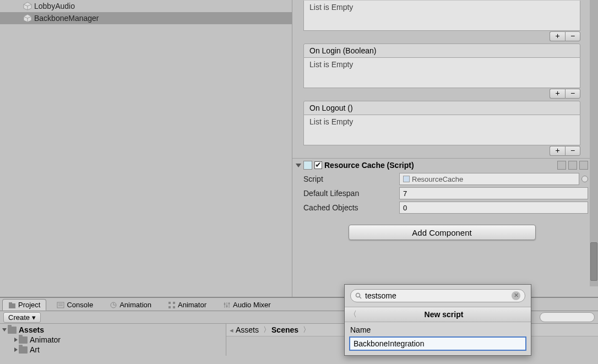  Describe the element at coordinates (113, 340) in the screenshot. I see `folder-tree: Assets Animator Art` at that location.